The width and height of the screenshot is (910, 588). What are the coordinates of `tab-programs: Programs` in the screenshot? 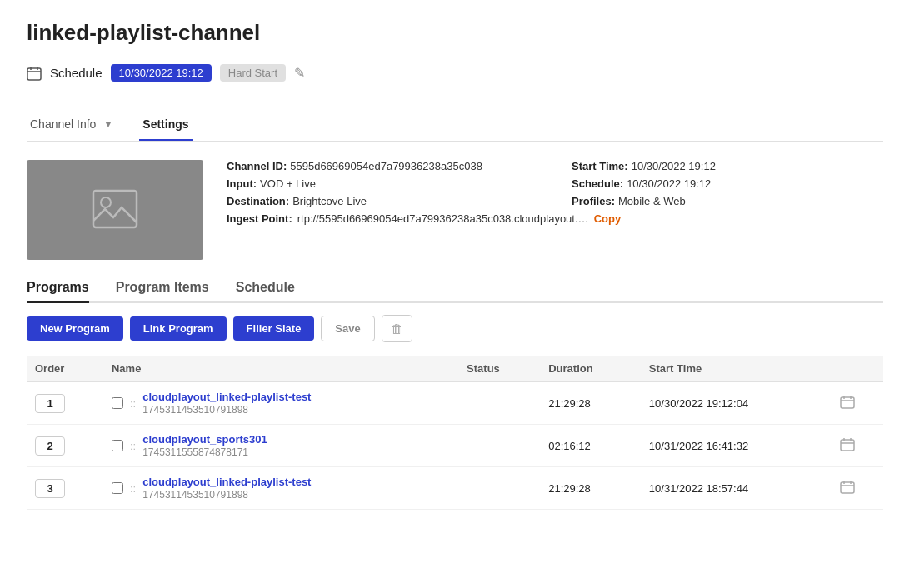 It's located at (58, 292).